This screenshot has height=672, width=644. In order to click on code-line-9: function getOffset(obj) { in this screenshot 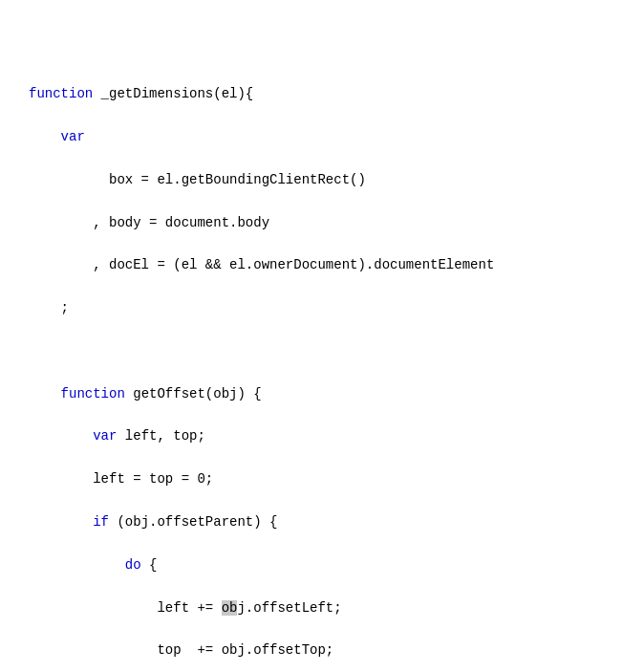, I will do `click(322, 394)`.